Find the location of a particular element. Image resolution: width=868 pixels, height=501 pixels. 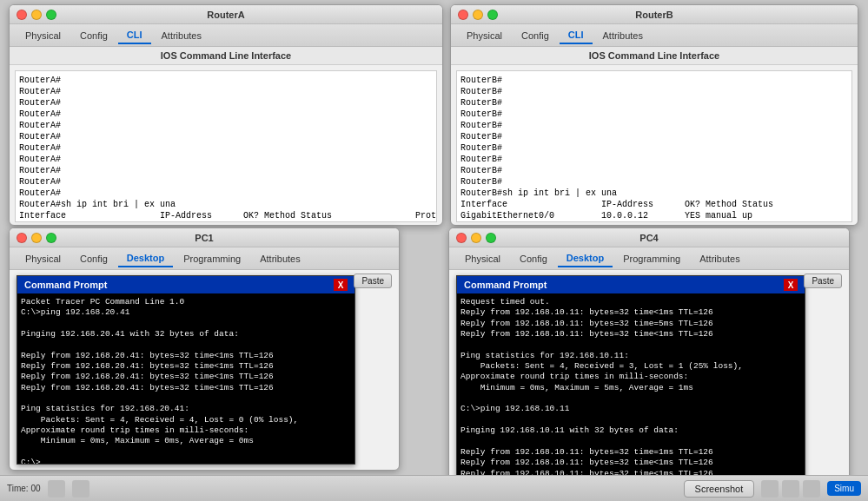

minimize-btn-pc4 is located at coordinates (476, 238).